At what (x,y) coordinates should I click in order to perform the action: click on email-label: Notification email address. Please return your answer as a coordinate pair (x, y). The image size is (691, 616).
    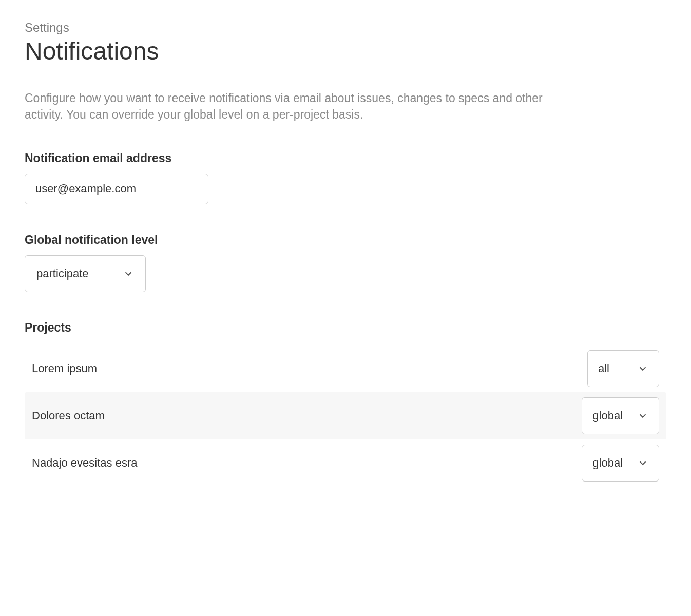
    Looking at the image, I should click on (345, 158).